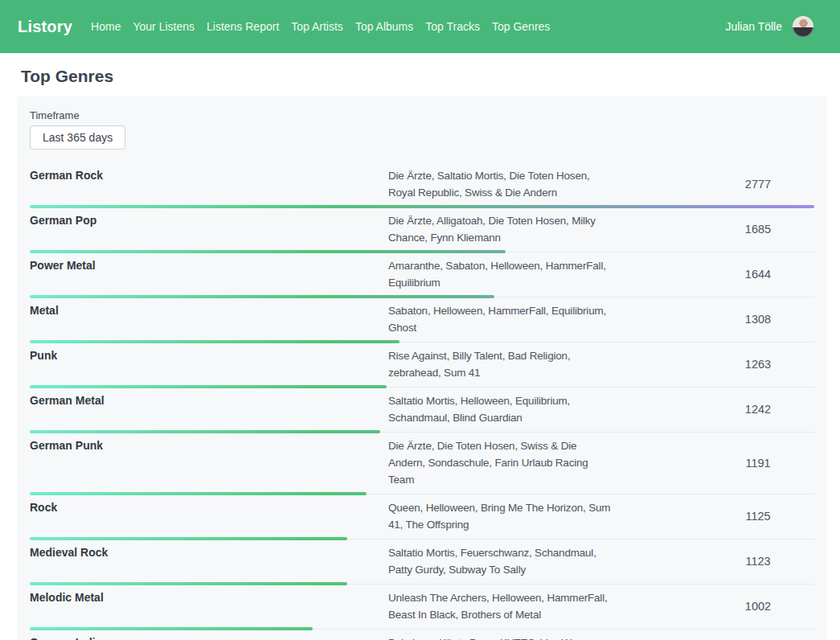 This screenshot has height=640, width=840. What do you see at coordinates (545, 606) in the screenshot?
I see `genre-artists: Unleash The Archers, Helloween, HammerFa…` at bounding box center [545, 606].